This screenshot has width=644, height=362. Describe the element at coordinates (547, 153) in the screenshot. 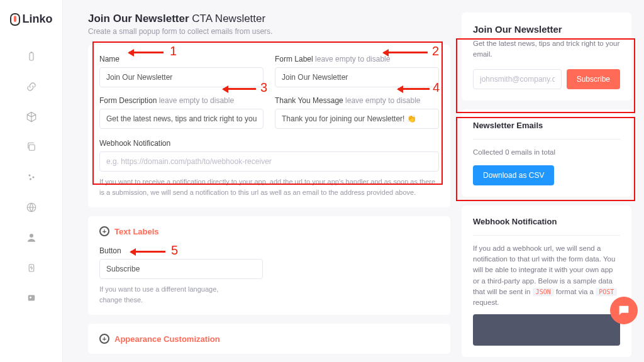

I see `emails-card: Newsletter Emails Collected 0 emails in …` at that location.